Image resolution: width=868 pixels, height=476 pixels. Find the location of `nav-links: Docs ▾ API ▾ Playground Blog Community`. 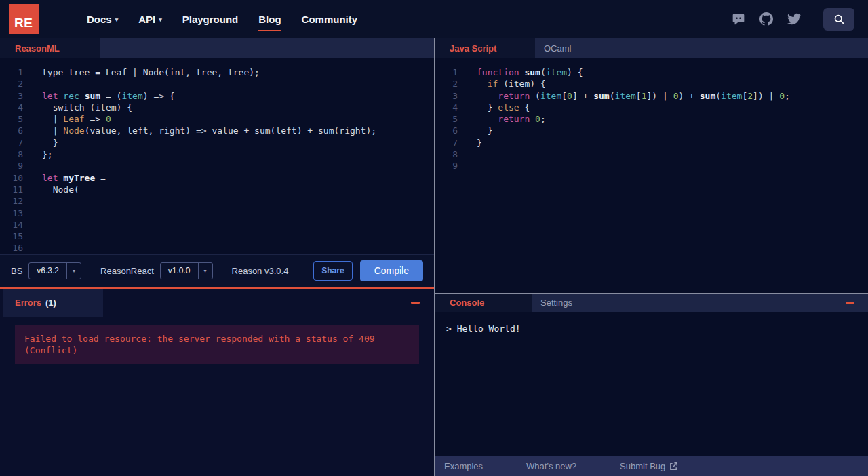

nav-links: Docs ▾ API ▾ Playground Blog Community is located at coordinates (222, 19).